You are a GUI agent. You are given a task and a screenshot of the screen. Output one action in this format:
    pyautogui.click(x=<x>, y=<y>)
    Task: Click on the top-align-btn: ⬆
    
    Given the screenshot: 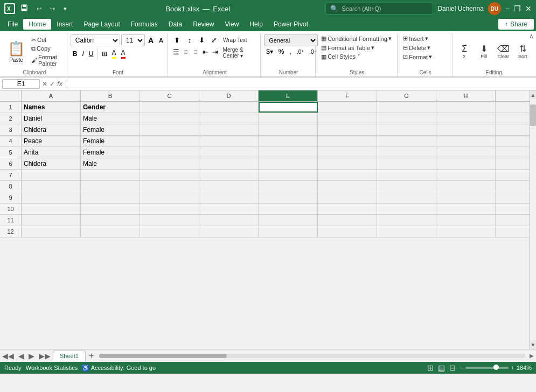 What is the action you would take?
    pyautogui.click(x=177, y=40)
    